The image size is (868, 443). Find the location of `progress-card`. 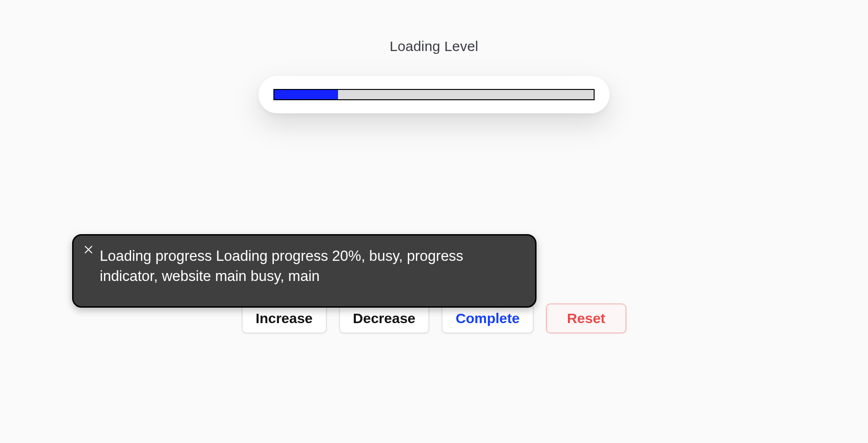

progress-card is located at coordinates (434, 95).